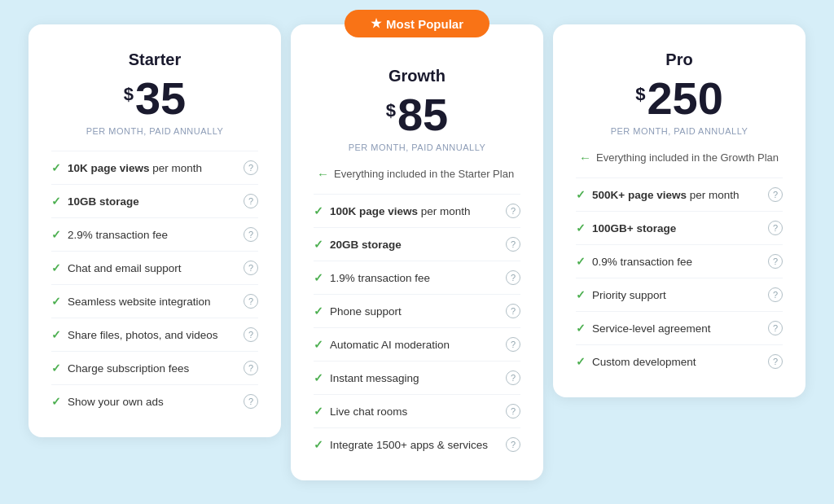 The width and height of the screenshot is (834, 504). What do you see at coordinates (417, 277) in the screenshot?
I see `feature-item: ✓ 1.9% transaction fee ?` at bounding box center [417, 277].